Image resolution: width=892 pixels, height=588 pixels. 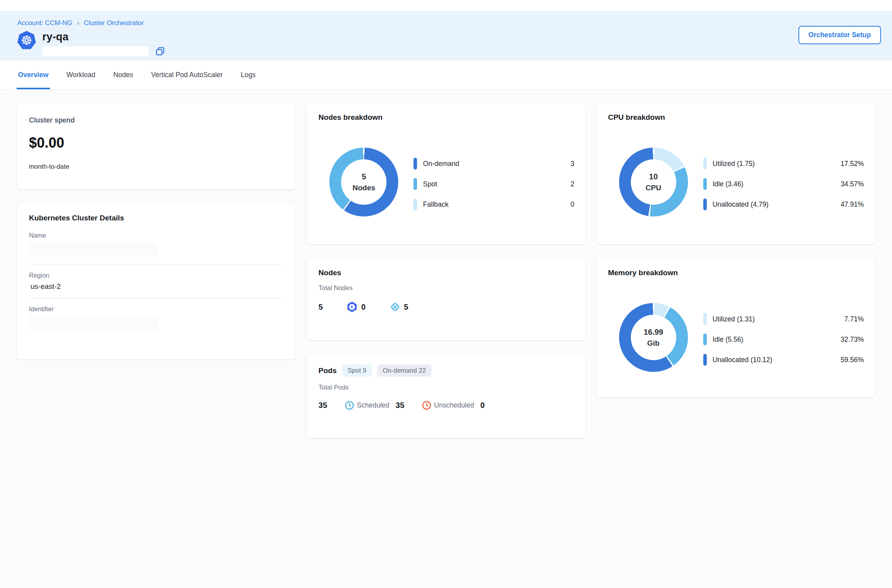 What do you see at coordinates (323, 406) in the screenshot?
I see `total-pods-value: 35` at bounding box center [323, 406].